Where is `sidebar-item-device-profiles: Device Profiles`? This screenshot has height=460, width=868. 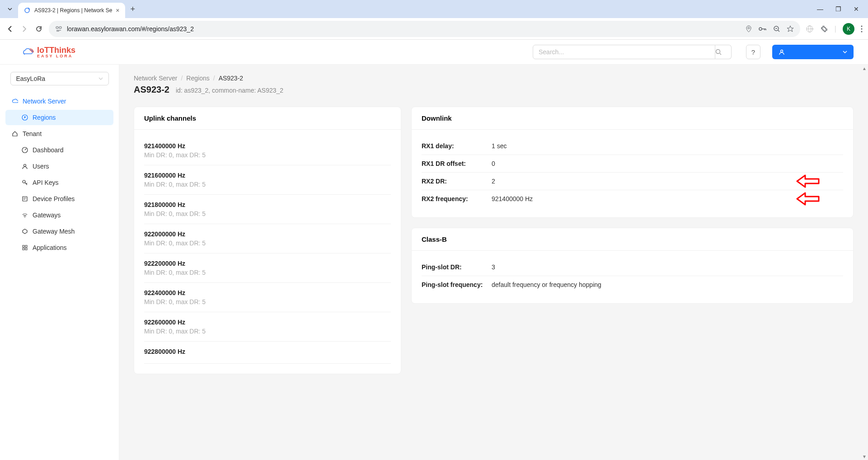
sidebar-item-device-profiles: Device Profiles is located at coordinates (60, 199).